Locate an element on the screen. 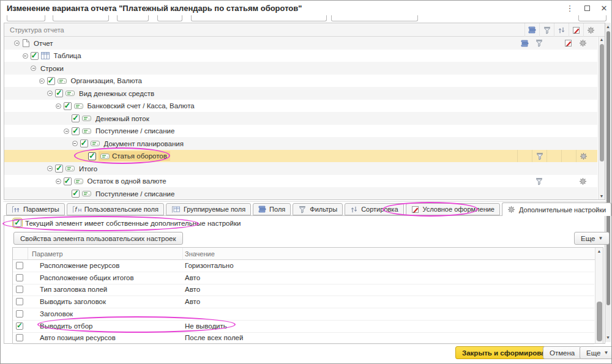 The height and width of the screenshot is (364, 612). tree-row-balance-one-currency: Остаток в одной валюте is located at coordinates (301, 181).